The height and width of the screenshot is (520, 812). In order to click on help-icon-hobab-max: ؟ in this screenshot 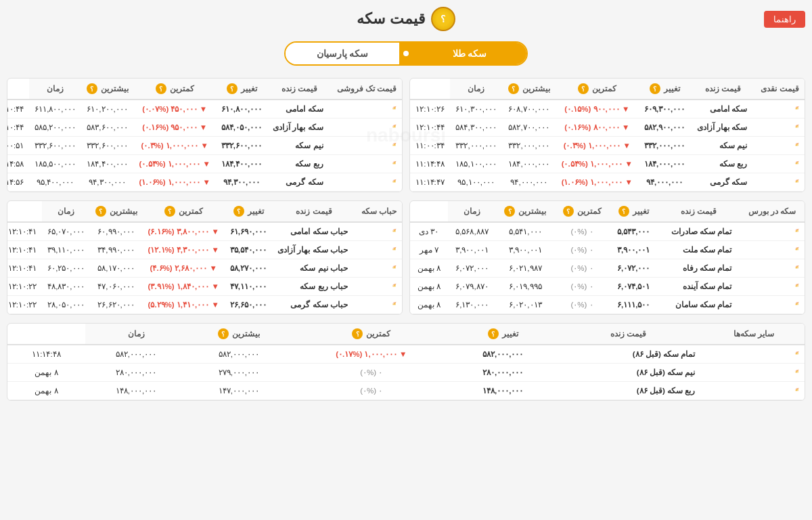, I will do `click(101, 211)`.